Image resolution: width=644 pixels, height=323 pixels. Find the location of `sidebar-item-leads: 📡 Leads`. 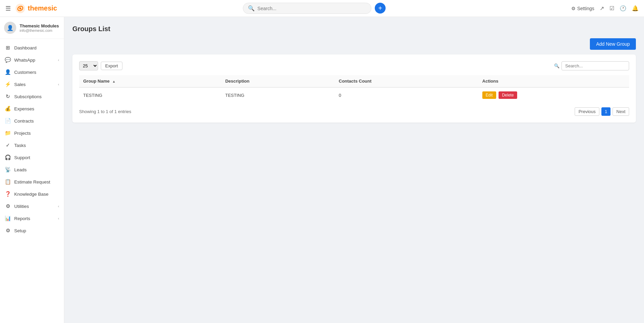

sidebar-item-leads: 📡 Leads is located at coordinates (32, 170).